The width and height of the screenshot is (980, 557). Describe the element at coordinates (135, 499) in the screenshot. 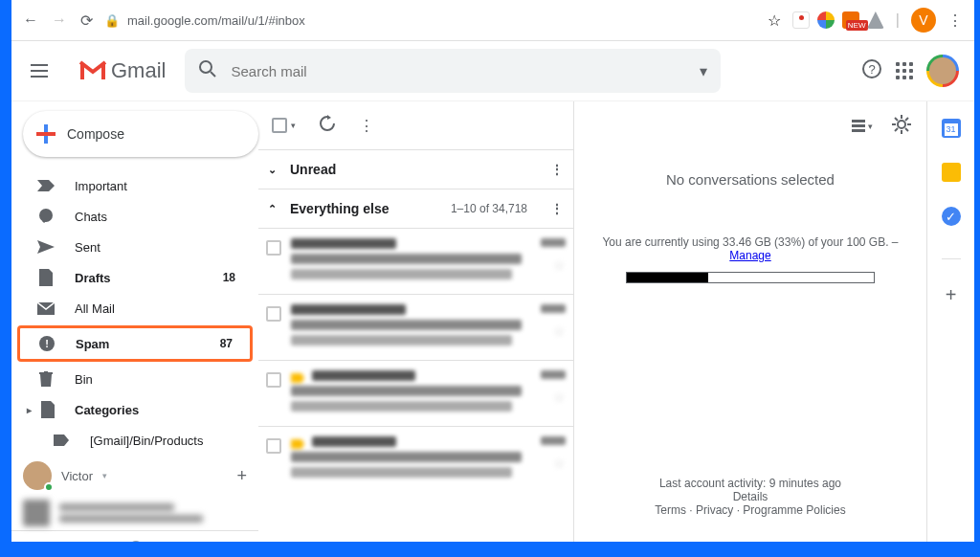

I see `hangouts-panel: Victor ▾ + 99` at that location.